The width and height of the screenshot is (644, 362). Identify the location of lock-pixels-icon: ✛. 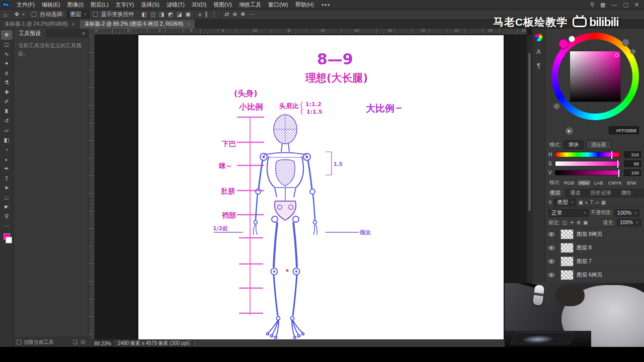
(572, 222).